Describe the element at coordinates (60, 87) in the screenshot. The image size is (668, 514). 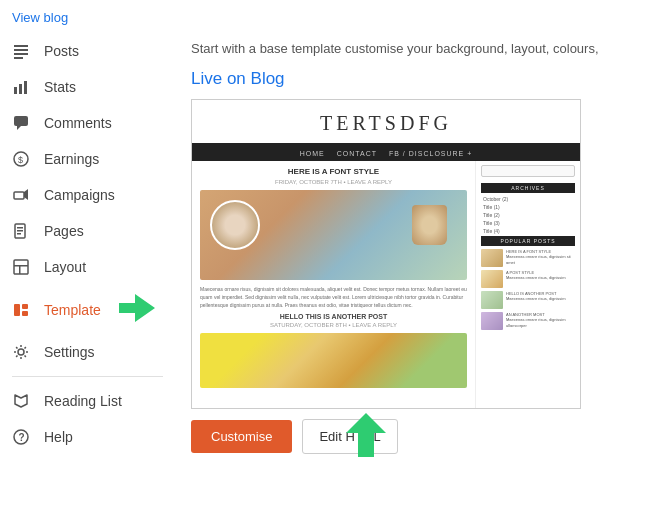
I see `sidebar-item-label-stats: Stats` at that location.